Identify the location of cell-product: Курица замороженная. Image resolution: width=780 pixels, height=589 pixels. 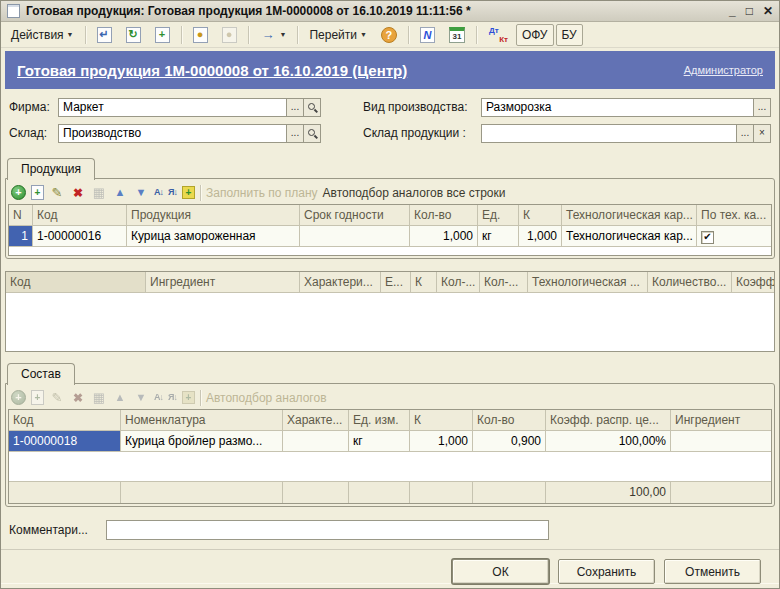
(214, 236).